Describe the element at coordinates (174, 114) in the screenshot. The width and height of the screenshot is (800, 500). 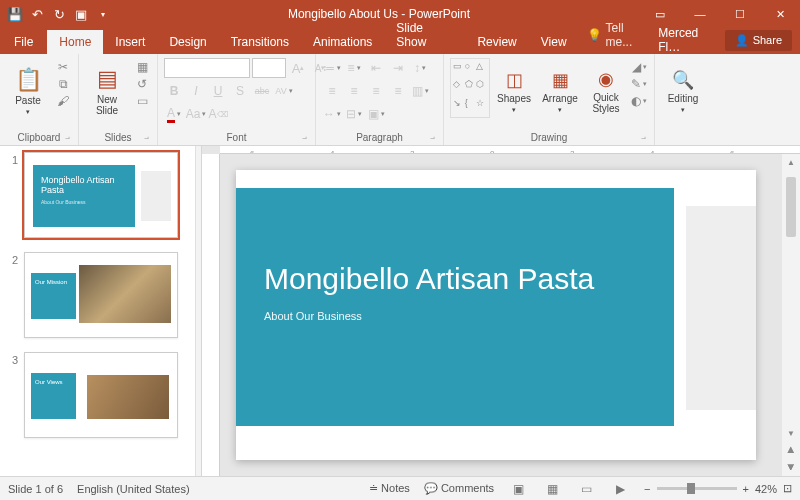
I see `font-color-button: A` at that location.